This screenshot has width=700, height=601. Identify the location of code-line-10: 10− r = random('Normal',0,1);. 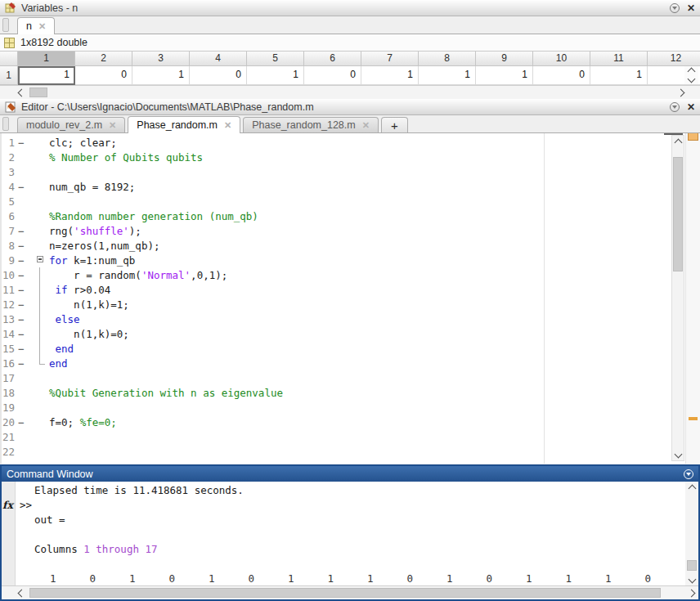
(334, 275).